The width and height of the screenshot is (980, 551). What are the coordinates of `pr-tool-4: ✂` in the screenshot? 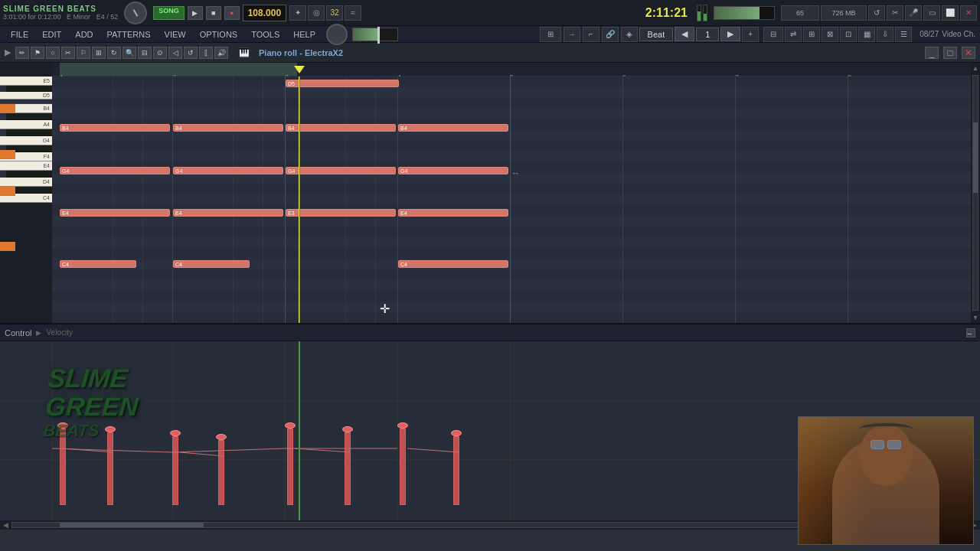 It's located at (68, 53).